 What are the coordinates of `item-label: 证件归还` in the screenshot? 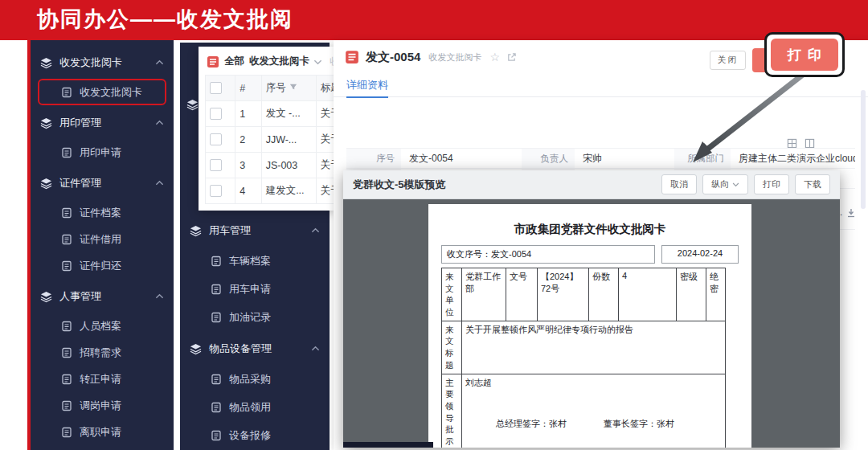 It's located at (100, 266).